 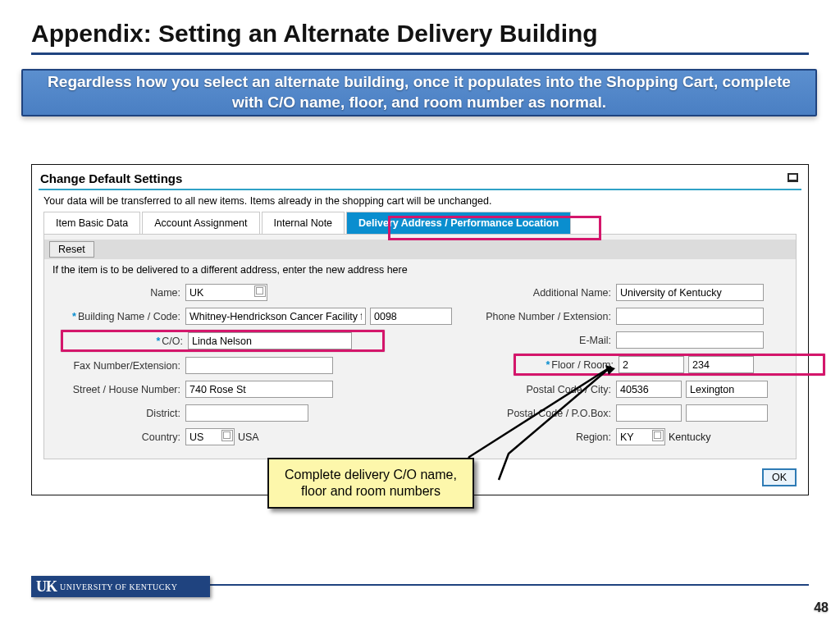 I want to click on row-district: District:, so click(x=248, y=413).